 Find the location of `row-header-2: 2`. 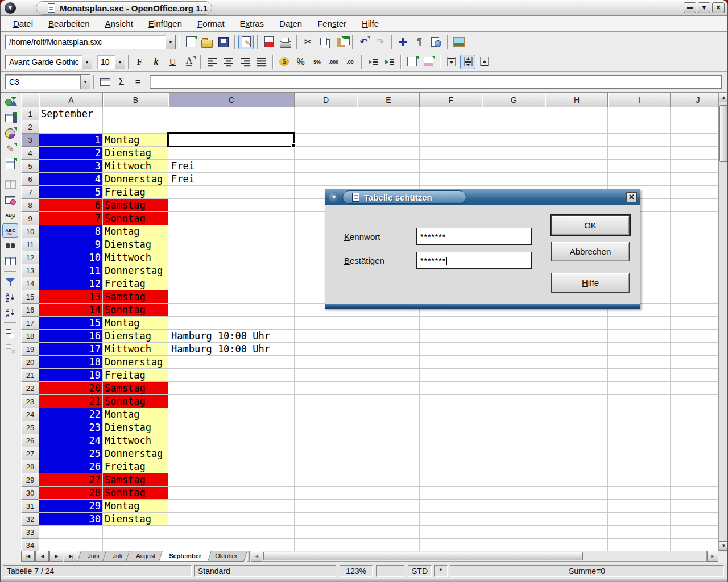

row-header-2: 2 is located at coordinates (30, 127).